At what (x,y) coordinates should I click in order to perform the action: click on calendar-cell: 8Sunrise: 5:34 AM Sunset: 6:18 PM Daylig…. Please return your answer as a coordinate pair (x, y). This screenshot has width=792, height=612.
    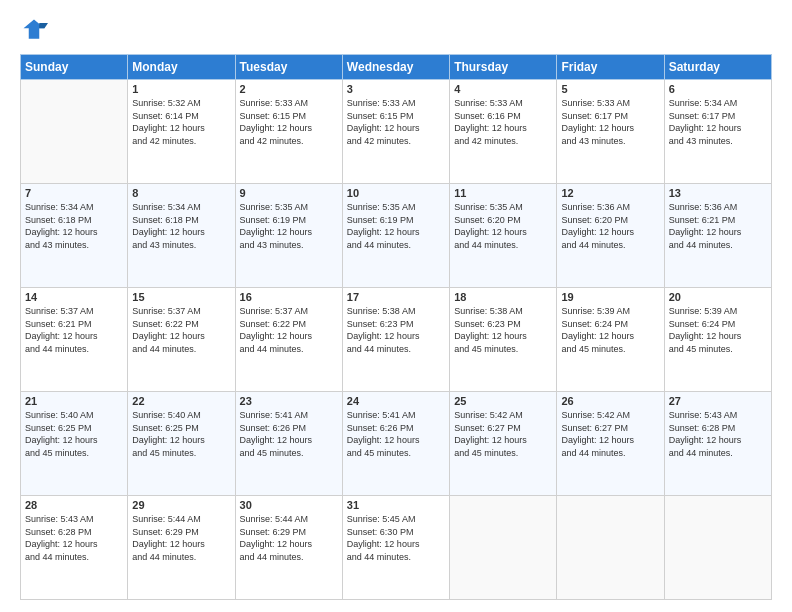
    Looking at the image, I should click on (182, 236).